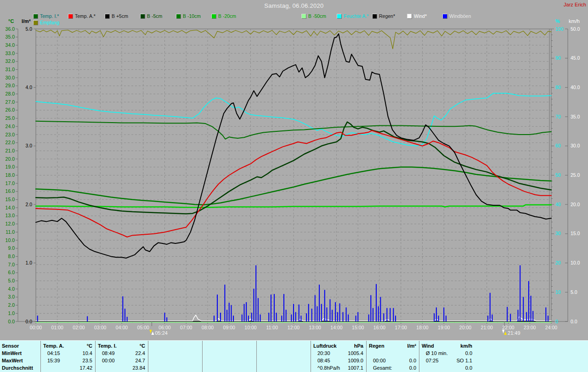  Describe the element at coordinates (208, 327) in the screenshot. I see `tick-label: 08:00` at that location.